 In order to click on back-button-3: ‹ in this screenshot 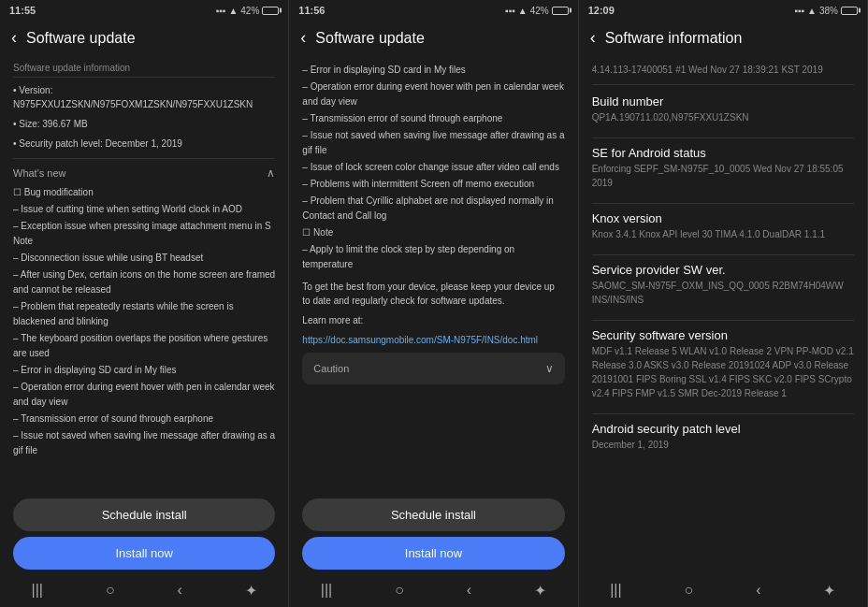, I will do `click(593, 37)`.